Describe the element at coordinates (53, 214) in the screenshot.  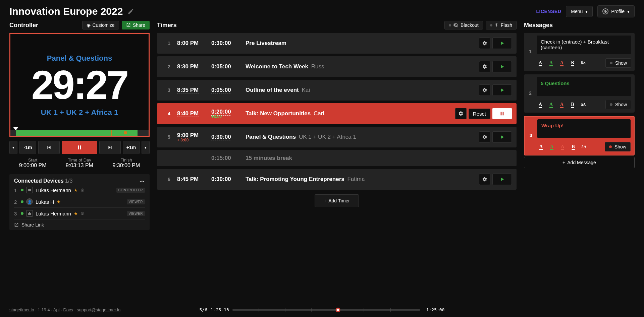
I see `device-name: Lukas Hermann` at that location.